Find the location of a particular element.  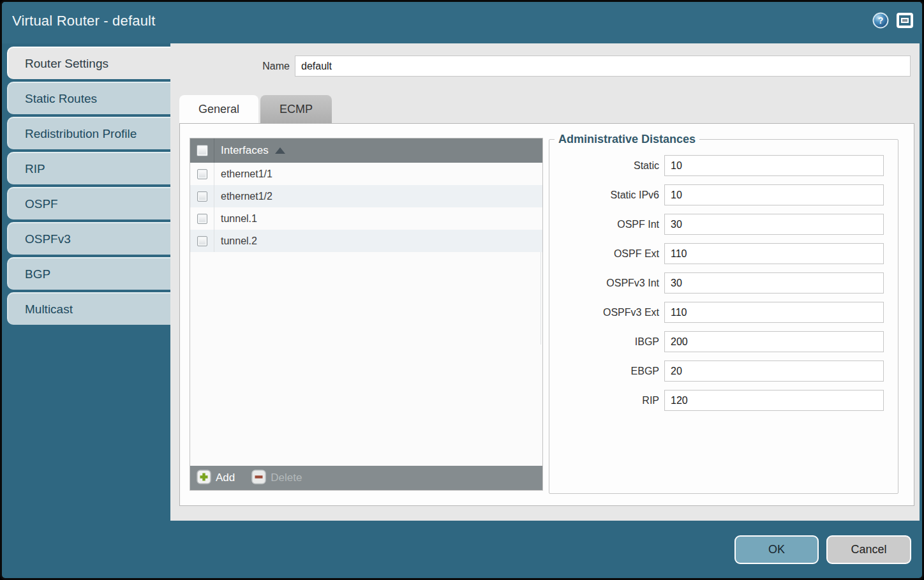

field-row: OSPF Ext is located at coordinates (720, 254).